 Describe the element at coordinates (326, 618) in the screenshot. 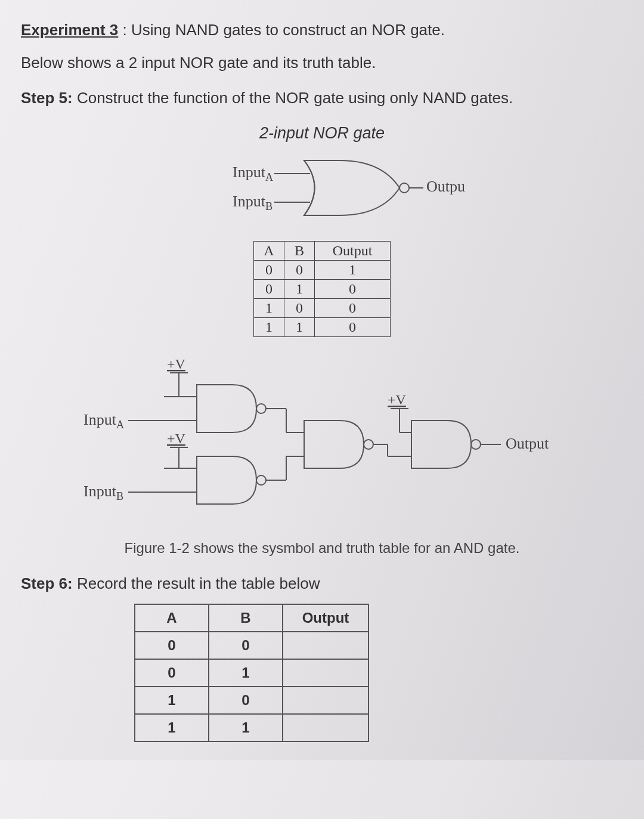

I see `res-th-Out: Output` at that location.